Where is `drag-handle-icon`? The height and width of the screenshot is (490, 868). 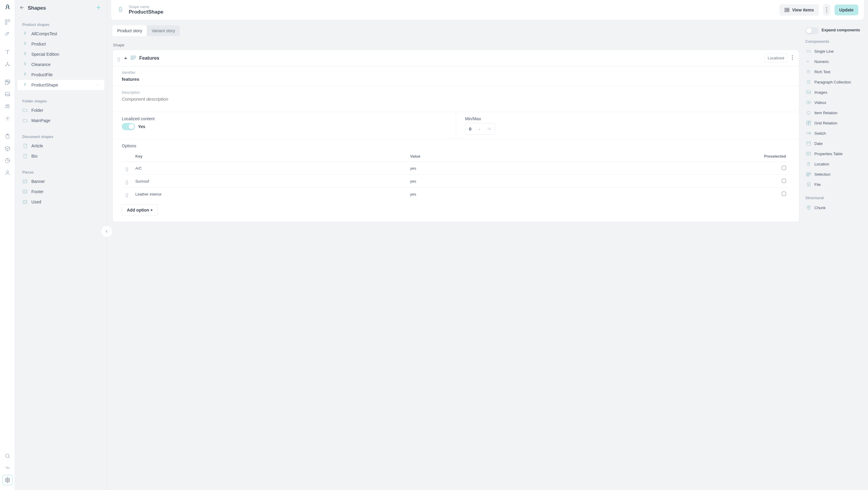
drag-handle-icon is located at coordinates (119, 58).